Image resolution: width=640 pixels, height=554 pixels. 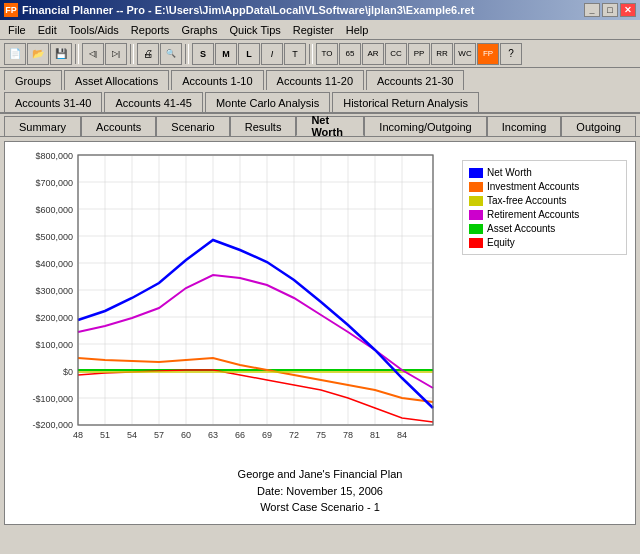 What do you see at coordinates (402, 435) in the screenshot?
I see `svg-text: 84` at bounding box center [402, 435].